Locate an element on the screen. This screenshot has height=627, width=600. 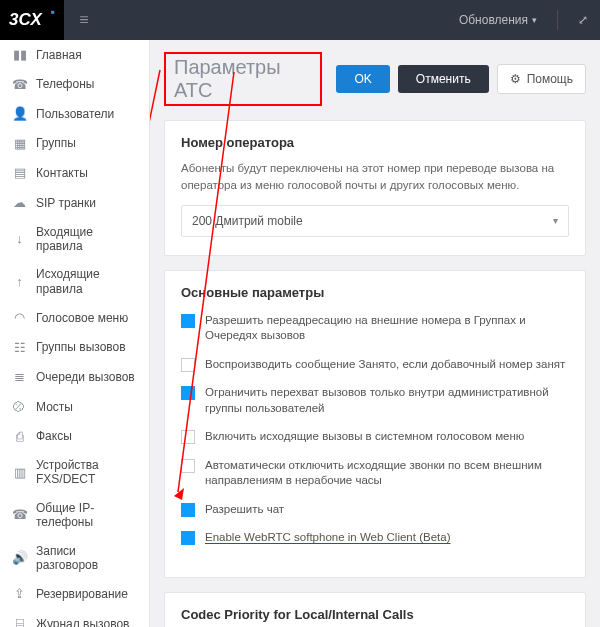
sidebar-item-phone: ☎Общие IP-телефоны is located at coordinates (74, 516).